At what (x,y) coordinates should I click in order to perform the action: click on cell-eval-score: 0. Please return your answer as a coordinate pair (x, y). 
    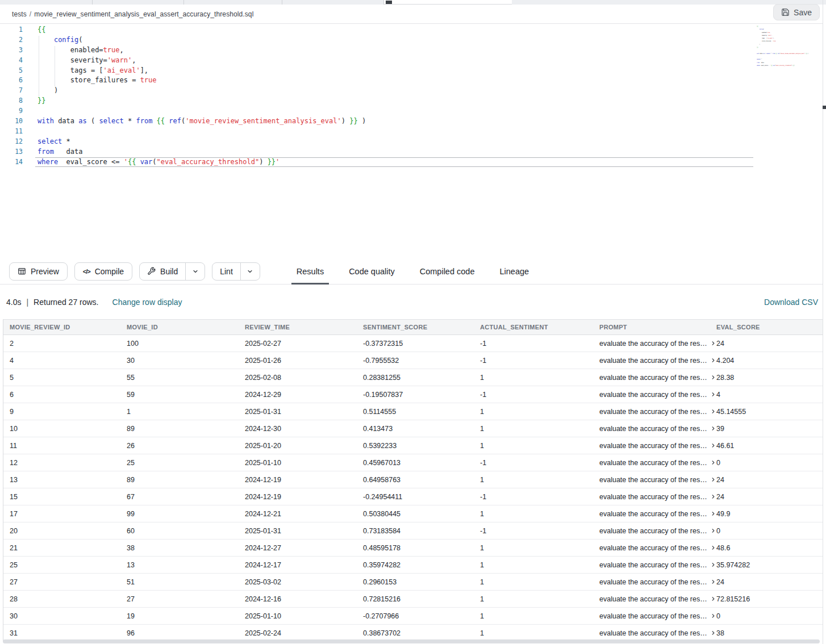
    Looking at the image, I should click on (769, 531).